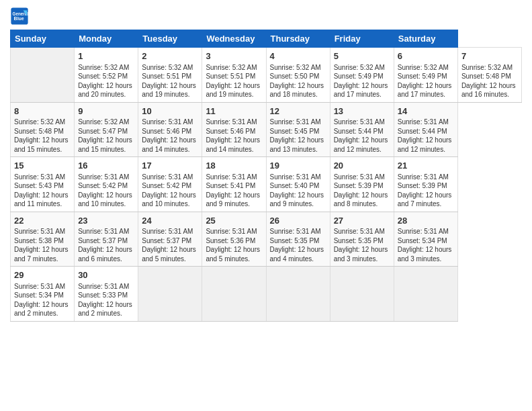 Image resolution: width=532 pixels, height=411 pixels. Describe the element at coordinates (298, 130) in the screenshot. I see `day-cell: 12Sunrise: 5:31 AMSunset: 5:45 PMDayligh…` at that location.